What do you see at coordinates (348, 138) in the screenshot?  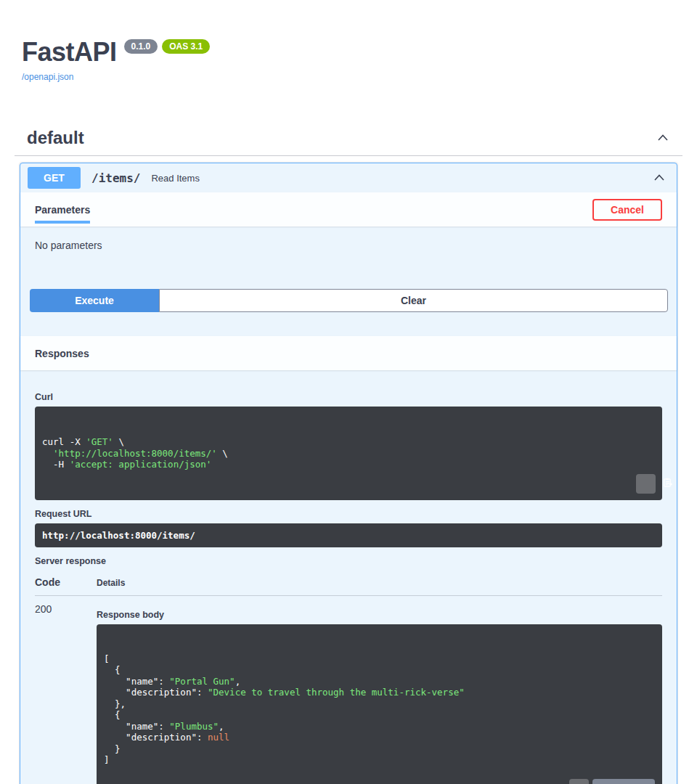 I see `tag-header: default` at bounding box center [348, 138].